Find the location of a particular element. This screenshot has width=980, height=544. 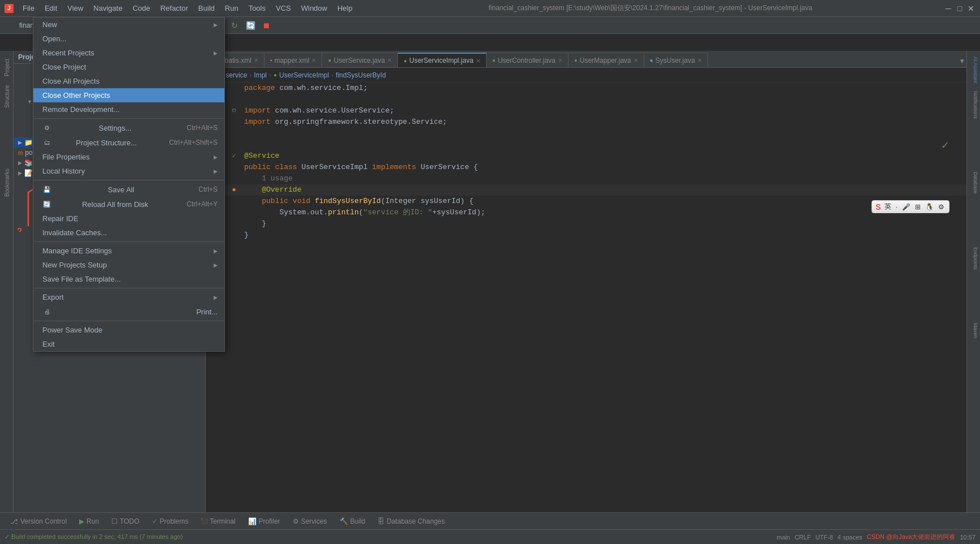

save-all-shortcut: Ctrl+S is located at coordinates (208, 189).